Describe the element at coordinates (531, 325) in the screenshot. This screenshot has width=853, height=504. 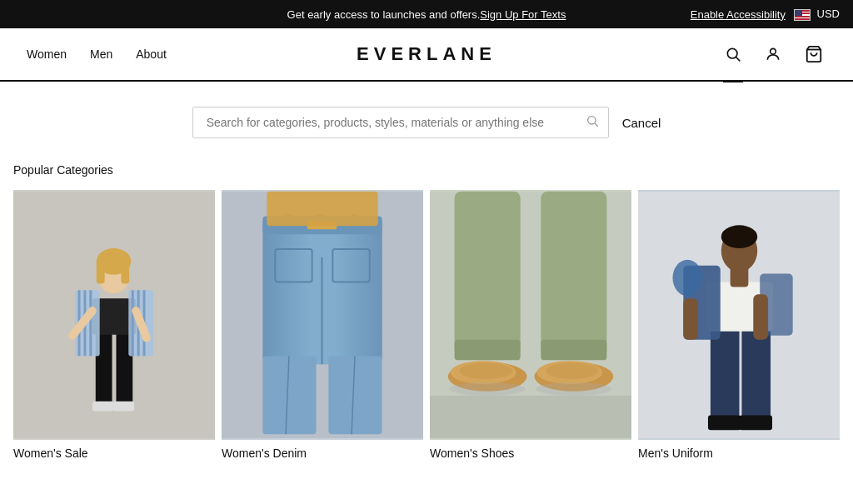
I see `category-card-womens-shoes: Women's Shoes` at that location.